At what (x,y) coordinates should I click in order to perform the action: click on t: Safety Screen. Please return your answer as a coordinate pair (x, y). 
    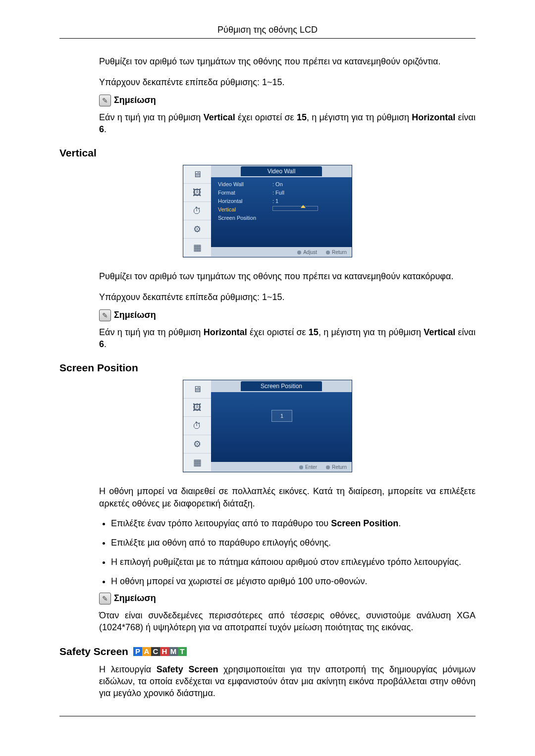
    Looking at the image, I should click on (187, 669).